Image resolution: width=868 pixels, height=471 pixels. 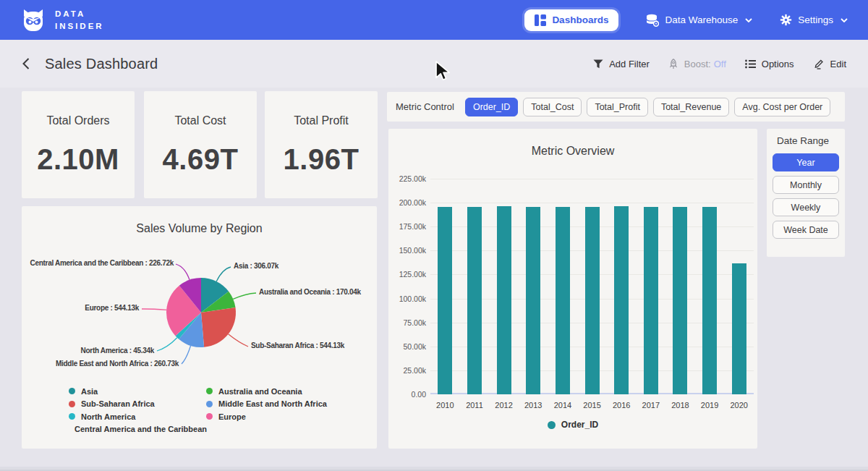 What do you see at coordinates (778, 64) in the screenshot?
I see `options-label: Options` at bounding box center [778, 64].